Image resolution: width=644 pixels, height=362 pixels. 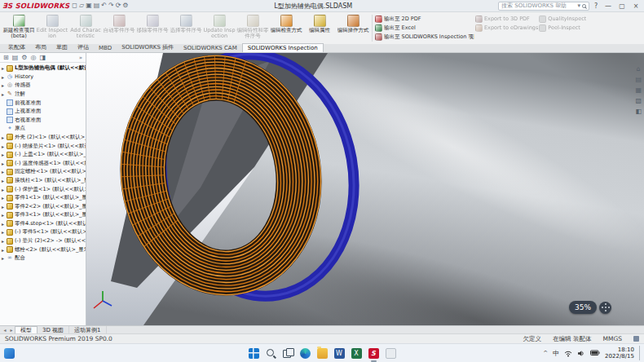 I want to click on excel-icon, so click(x=357, y=354).